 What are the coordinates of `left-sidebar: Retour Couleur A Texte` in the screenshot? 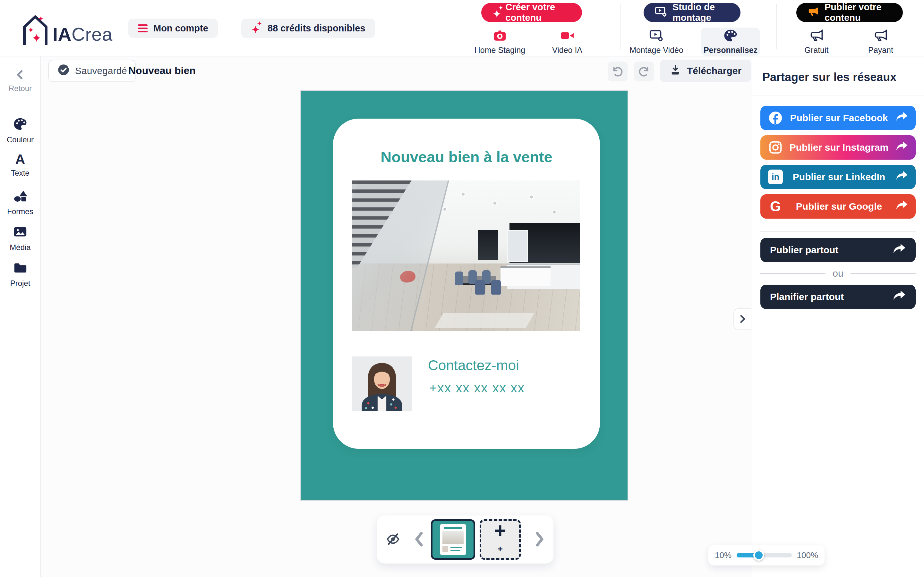 It's located at (21, 317).